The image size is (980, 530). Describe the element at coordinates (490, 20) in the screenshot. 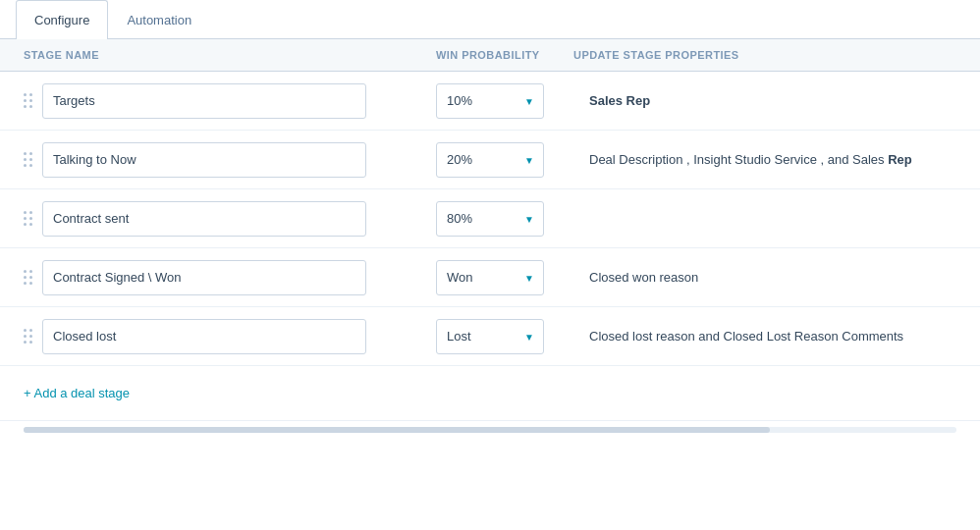

I see `tabs-bar: Configure Automation` at that location.